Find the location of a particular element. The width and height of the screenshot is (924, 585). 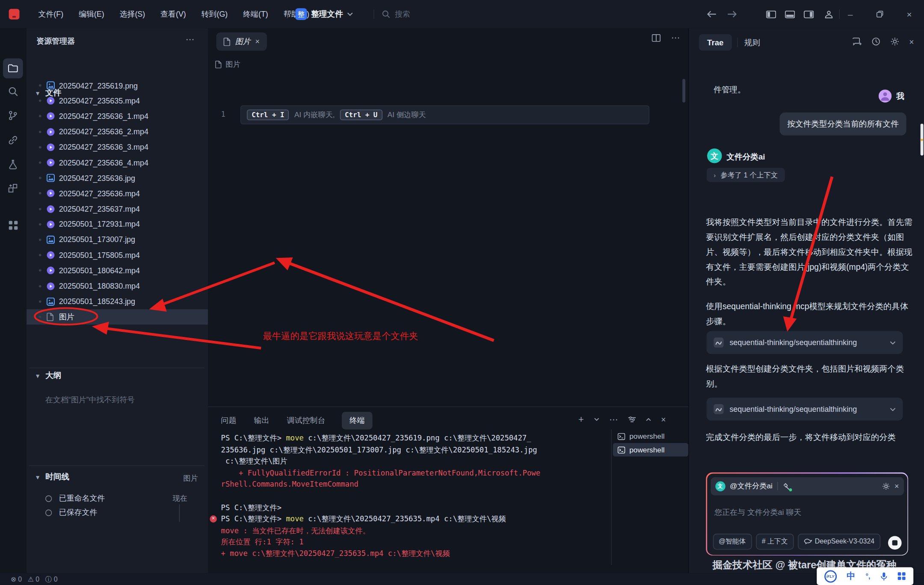

panel-tab-调试控制台: 调试控制台 is located at coordinates (306, 421).